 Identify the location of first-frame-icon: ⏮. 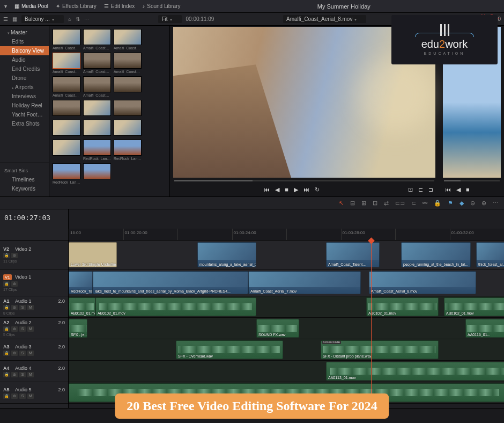
(267, 189).